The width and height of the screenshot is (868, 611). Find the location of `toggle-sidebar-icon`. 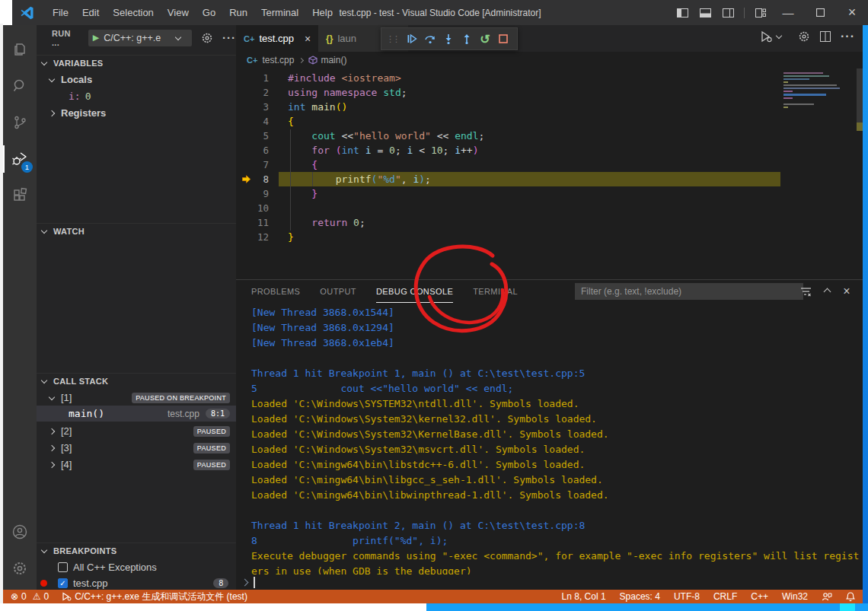

toggle-sidebar-icon is located at coordinates (682, 12).